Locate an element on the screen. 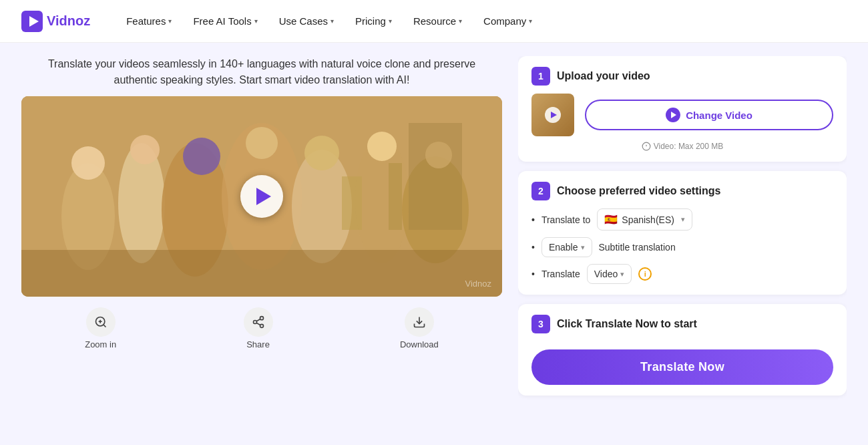 The width and height of the screenshot is (868, 445). step3-header: 3 Click Translate Now to start is located at coordinates (682, 324).